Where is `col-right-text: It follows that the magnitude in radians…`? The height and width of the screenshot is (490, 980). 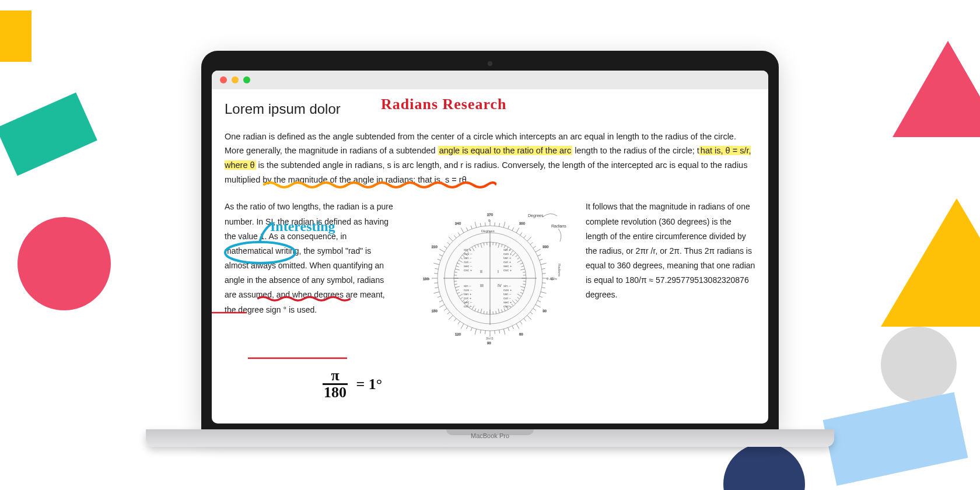 col-right-text: It follows that the magnitude in radians… is located at coordinates (671, 251).